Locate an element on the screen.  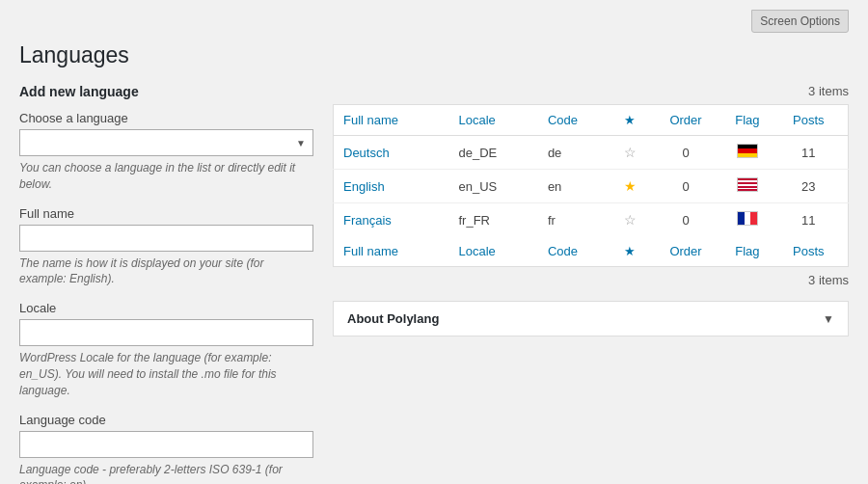
language-code-hint: Language code - preferably 2-letters ISO… is located at coordinates (166, 472).